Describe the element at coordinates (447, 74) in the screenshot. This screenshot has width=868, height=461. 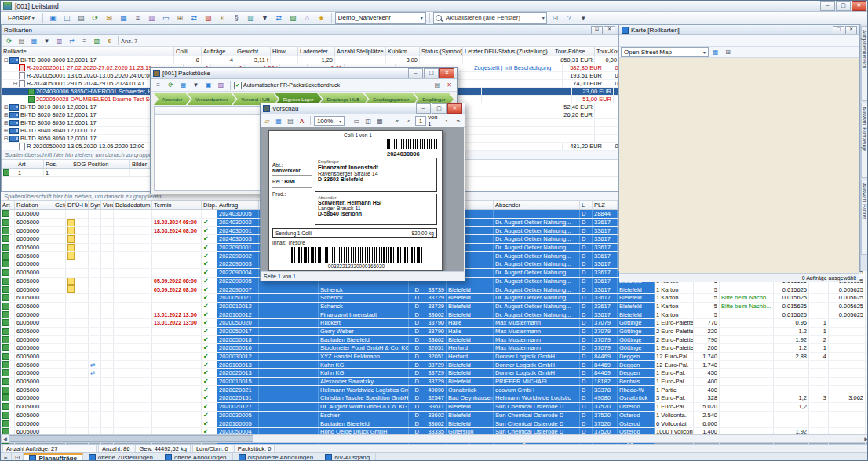
I see `packstuecke-close-icon: ✕` at that location.